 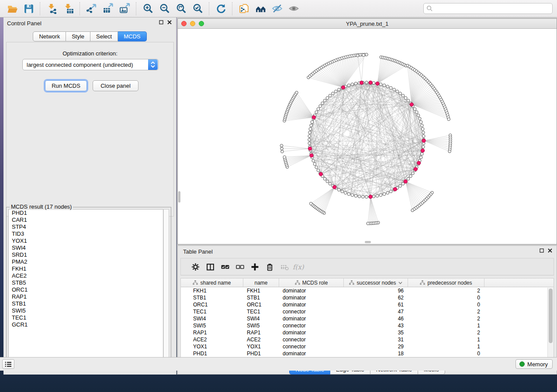 What do you see at coordinates (91, 9) in the screenshot?
I see `export-network-button` at bounding box center [91, 9].